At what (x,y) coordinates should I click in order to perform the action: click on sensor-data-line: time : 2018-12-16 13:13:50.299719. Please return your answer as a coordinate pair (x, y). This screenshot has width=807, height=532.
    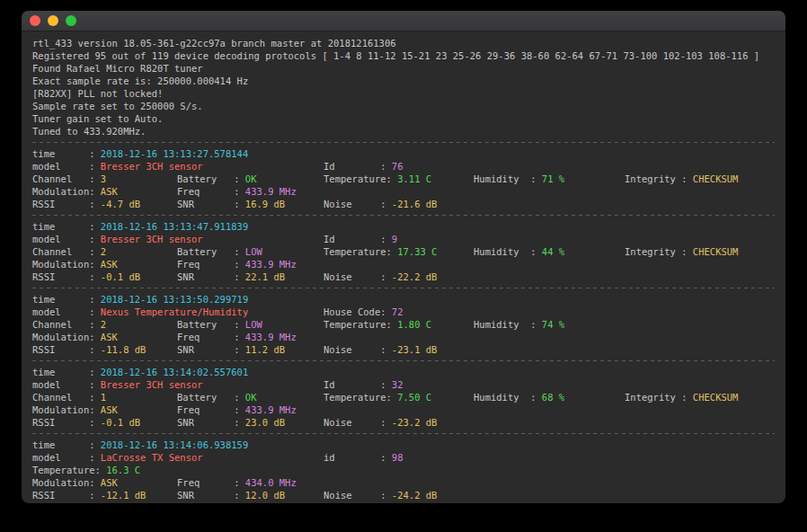
    Looking at the image, I should click on (404, 299).